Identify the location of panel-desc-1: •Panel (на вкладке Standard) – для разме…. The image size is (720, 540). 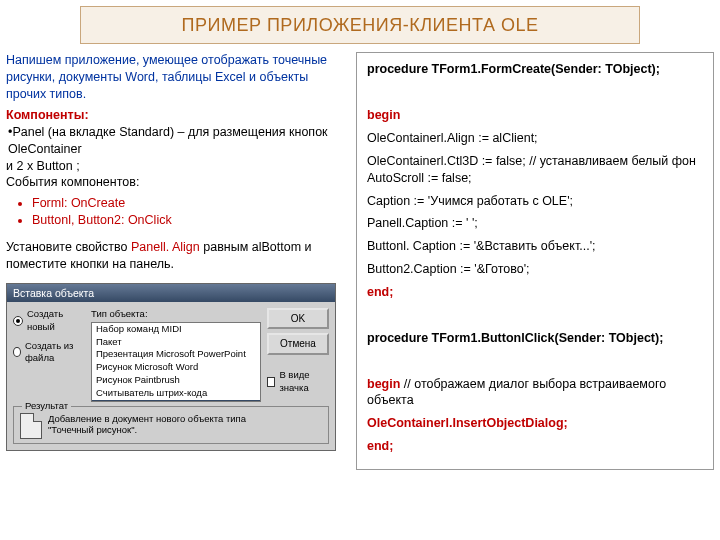
(177, 141).